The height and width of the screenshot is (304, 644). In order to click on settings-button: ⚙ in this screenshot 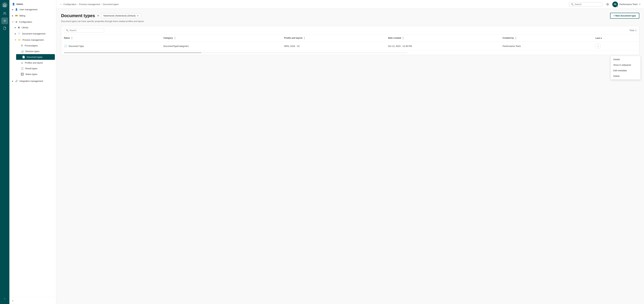, I will do `click(608, 5)`.